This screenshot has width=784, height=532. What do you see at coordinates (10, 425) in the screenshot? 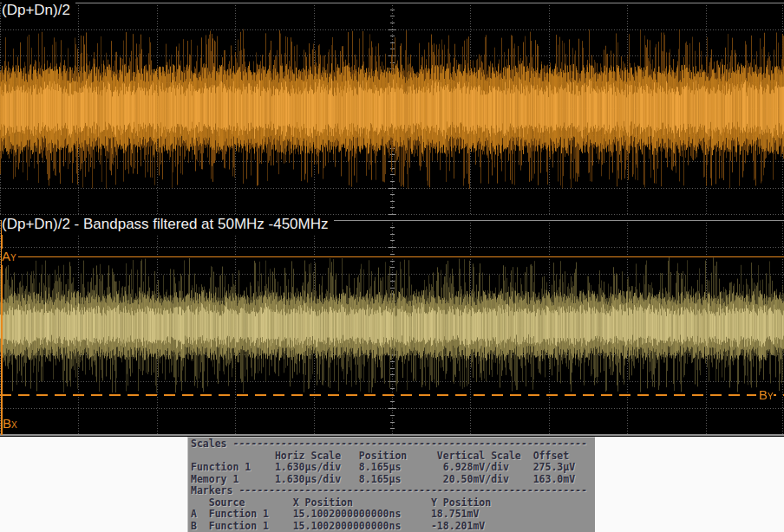
I see `marker-b-x-label: BX` at bounding box center [10, 425].